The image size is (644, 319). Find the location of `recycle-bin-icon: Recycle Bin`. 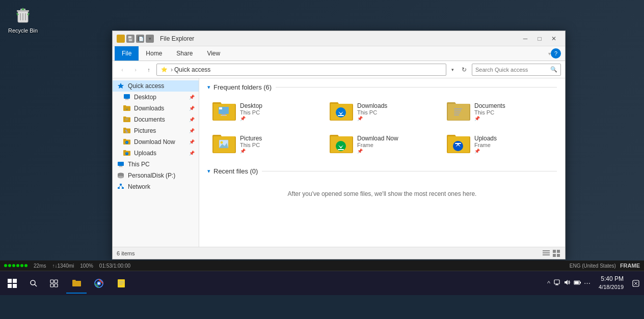

recycle-bin-icon: Recycle Bin is located at coordinates (23, 19).